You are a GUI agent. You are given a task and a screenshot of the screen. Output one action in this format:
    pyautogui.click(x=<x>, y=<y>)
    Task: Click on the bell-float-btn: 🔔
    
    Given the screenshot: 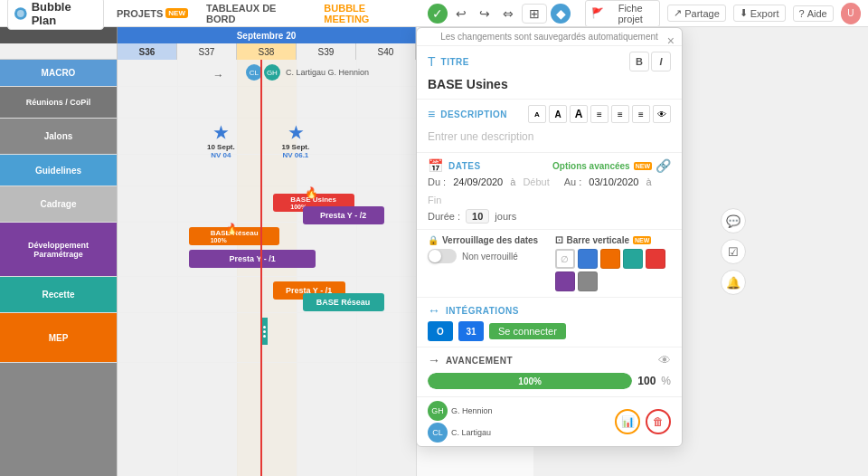 What is the action you would take?
    pyautogui.click(x=733, y=282)
    